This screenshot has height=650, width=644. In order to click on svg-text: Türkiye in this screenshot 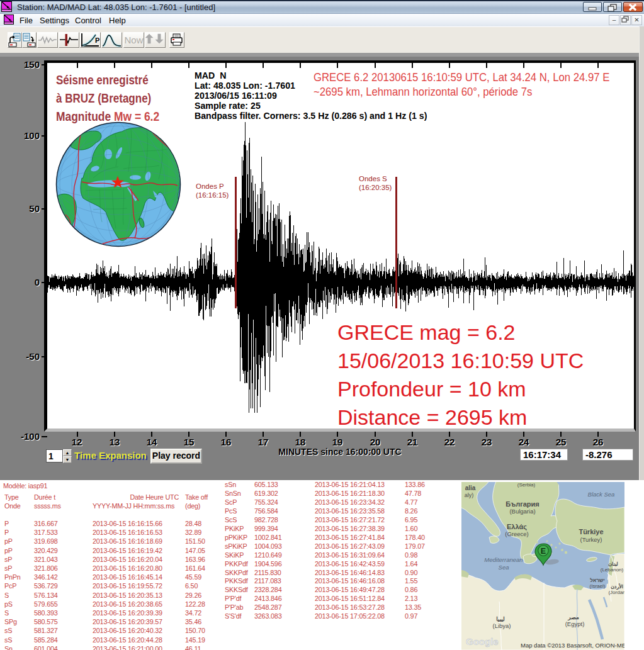, I will do `click(590, 532)`.